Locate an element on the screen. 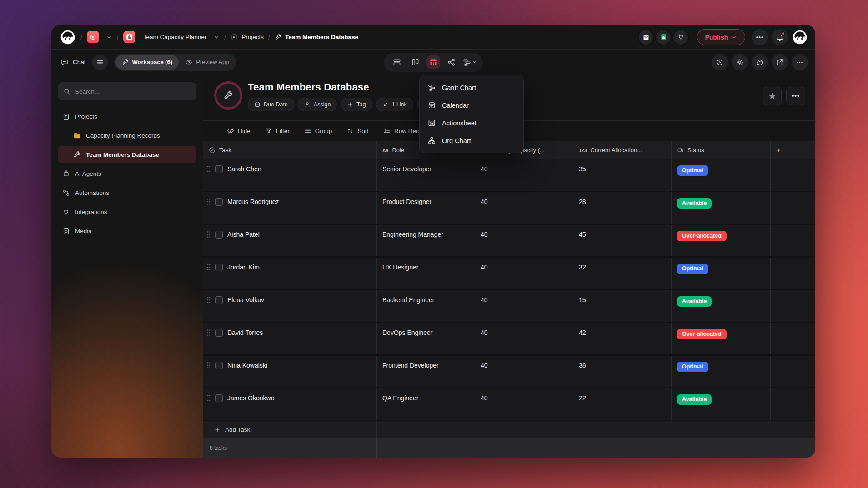  breadcrumb-projects: Projects is located at coordinates (247, 37).